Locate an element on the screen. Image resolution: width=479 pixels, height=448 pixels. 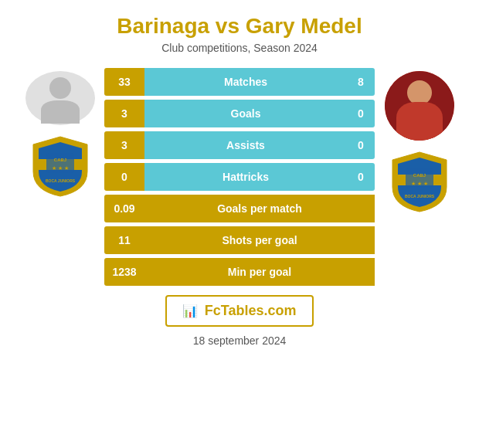
watermark-icon: 📊 is located at coordinates (190, 311).